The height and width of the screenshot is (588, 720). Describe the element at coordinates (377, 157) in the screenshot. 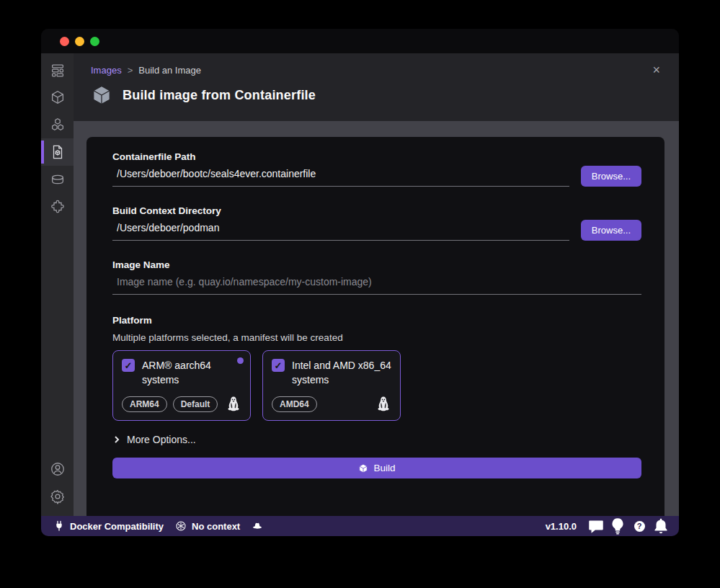

I see `containerfile-path-label: Containerfile Path` at that location.